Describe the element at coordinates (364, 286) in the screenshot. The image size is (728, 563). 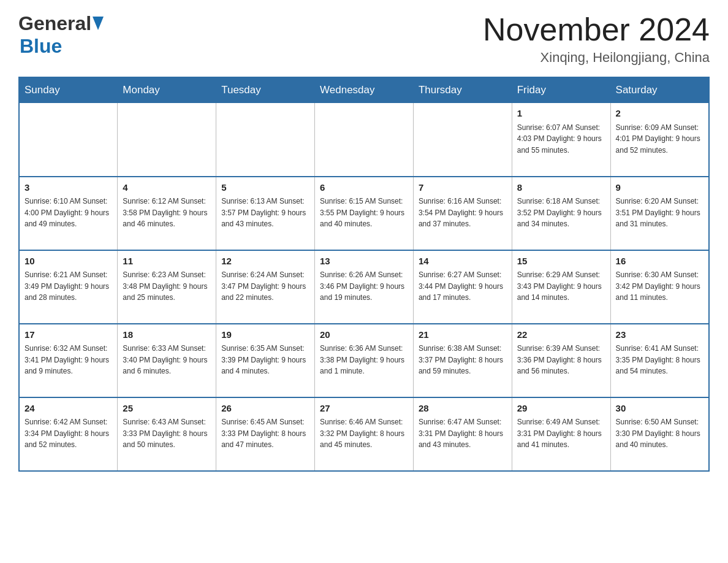
I see `day-info: Sunrise: 6:26 AM Sunset: 3:46 PM Dayligh…` at that location.